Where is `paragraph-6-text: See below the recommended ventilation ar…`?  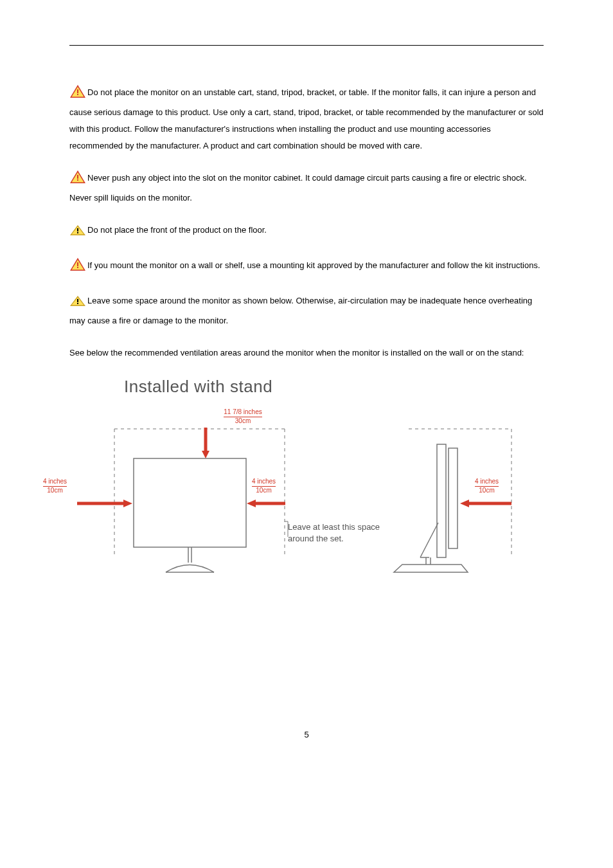 paragraph-6-text: See below the recommended ventilation ar… is located at coordinates (297, 352).